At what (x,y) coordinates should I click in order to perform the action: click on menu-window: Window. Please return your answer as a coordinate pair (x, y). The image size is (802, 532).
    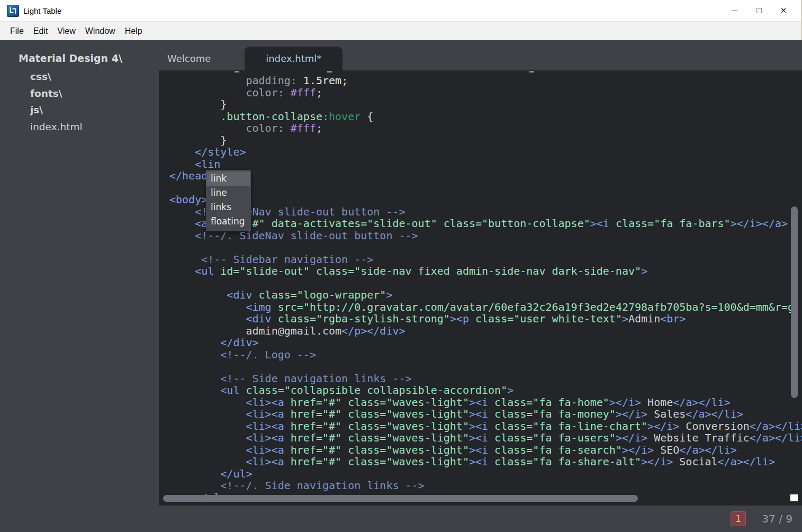
    Looking at the image, I should click on (101, 31).